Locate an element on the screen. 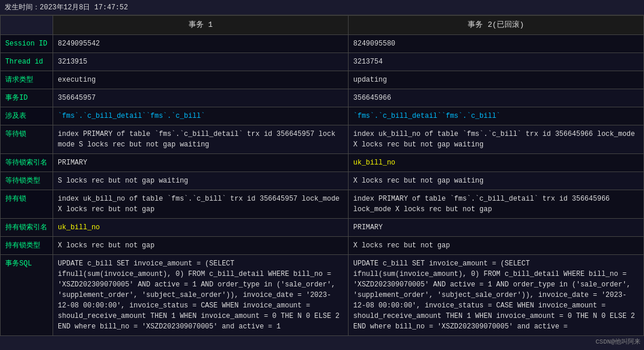 Image resolution: width=644 pixels, height=350 pixels. table-row: Thread id32139153213754 is located at coordinates (322, 62).